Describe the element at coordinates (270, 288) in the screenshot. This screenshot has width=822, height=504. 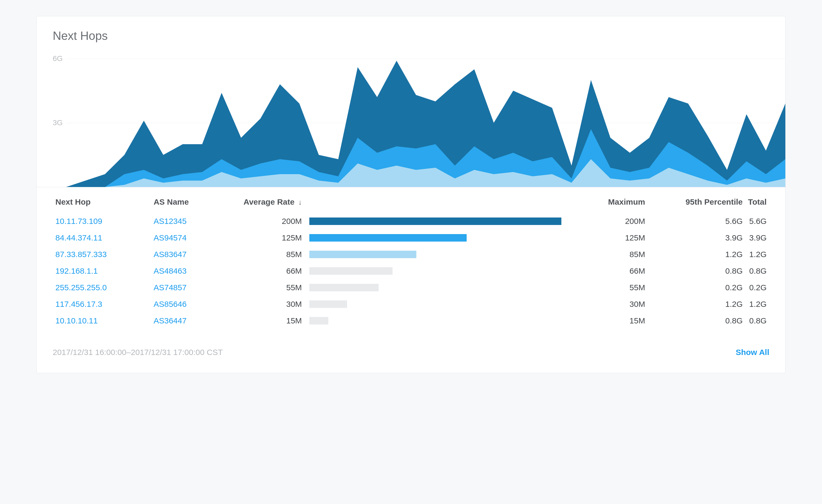
I see `avg-rate-value: 55M` at that location.